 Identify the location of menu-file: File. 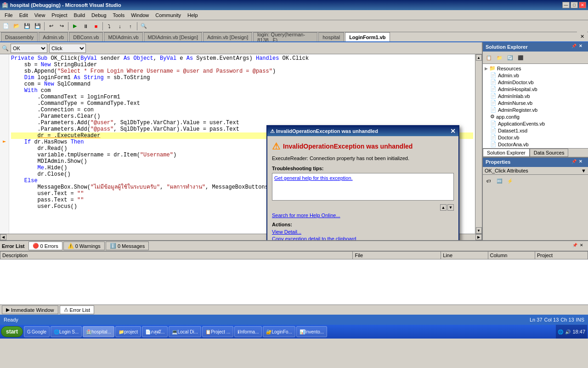
(9, 15).